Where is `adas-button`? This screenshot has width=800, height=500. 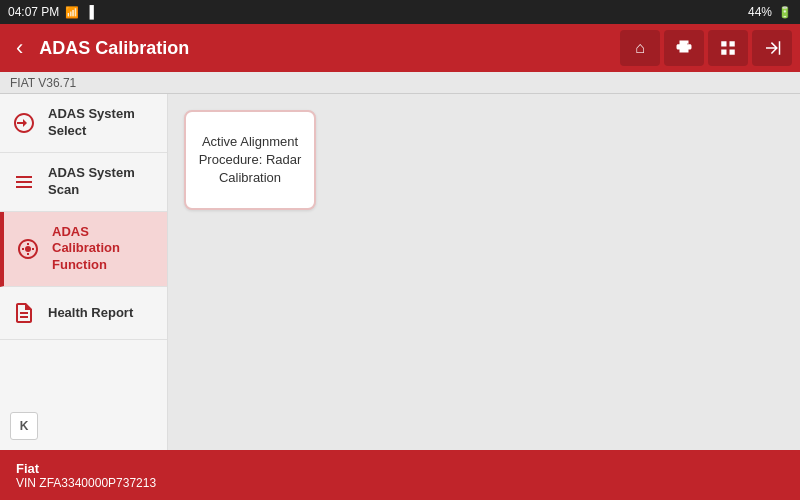
adas-button is located at coordinates (728, 48).